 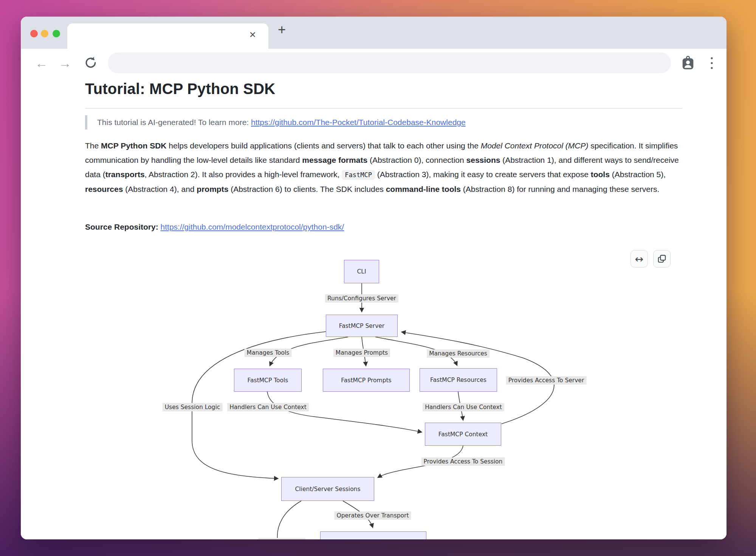 What do you see at coordinates (373, 516) in the screenshot?
I see `edge-label-operates-over-transport: Operates Over Transport` at bounding box center [373, 516].